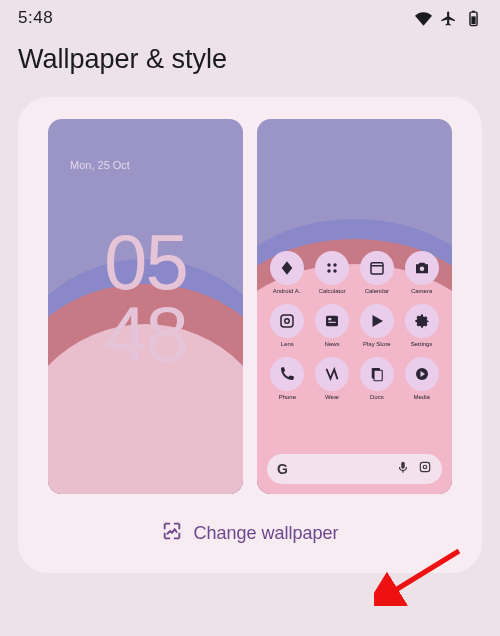  What do you see at coordinates (422, 378) in the screenshot?
I see `app-media: Media` at bounding box center [422, 378].